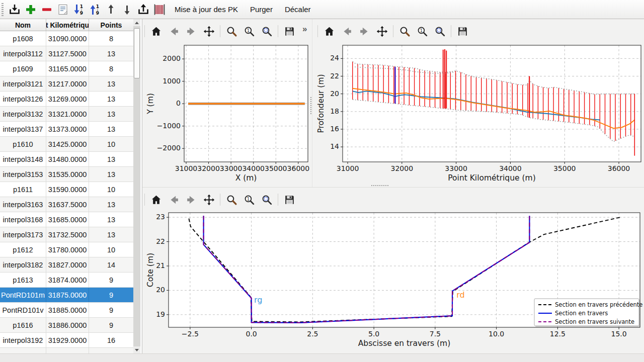 The image size is (644, 362). I want to click on table-row: interpol314831480.000013, so click(67, 159).